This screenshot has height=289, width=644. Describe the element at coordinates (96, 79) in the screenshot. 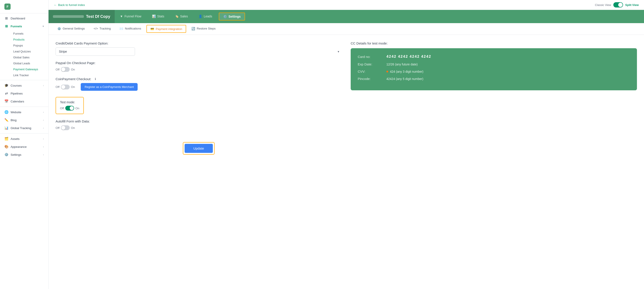

I see `info-icon: ℹ` at that location.